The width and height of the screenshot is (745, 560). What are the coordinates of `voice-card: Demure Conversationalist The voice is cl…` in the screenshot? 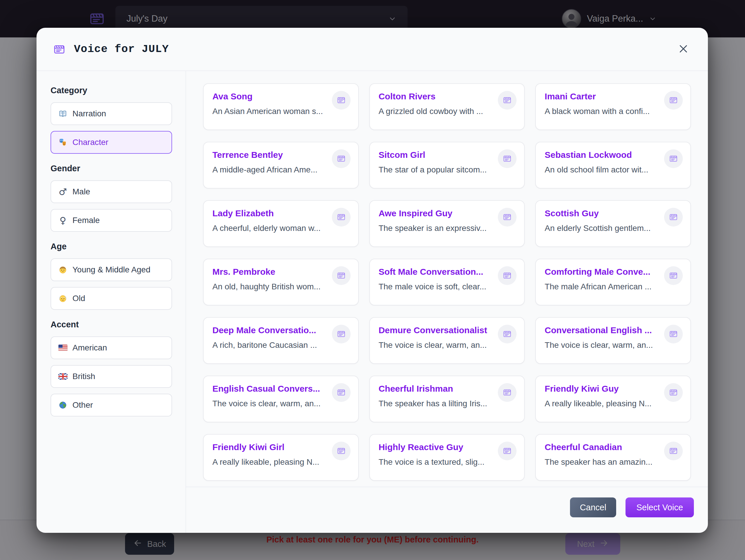 It's located at (447, 340).